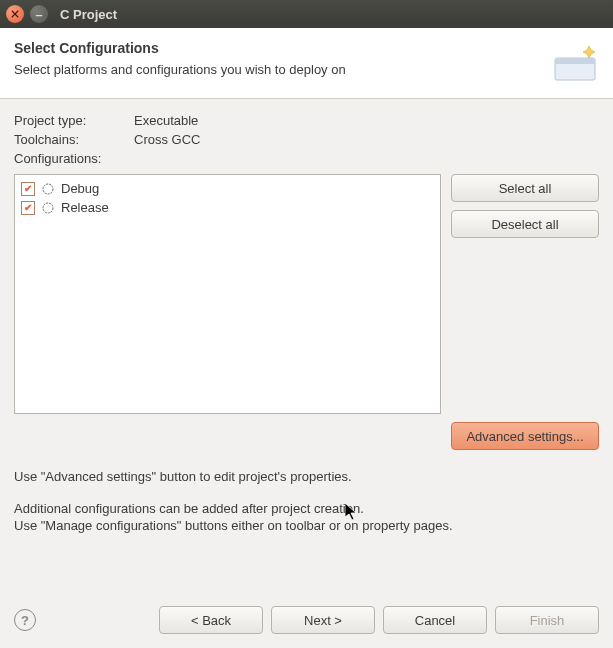 The width and height of the screenshot is (613, 648). What do you see at coordinates (306, 622) in the screenshot?
I see `wizard-footer: ? < Back Next > Cancel Finish` at bounding box center [306, 622].